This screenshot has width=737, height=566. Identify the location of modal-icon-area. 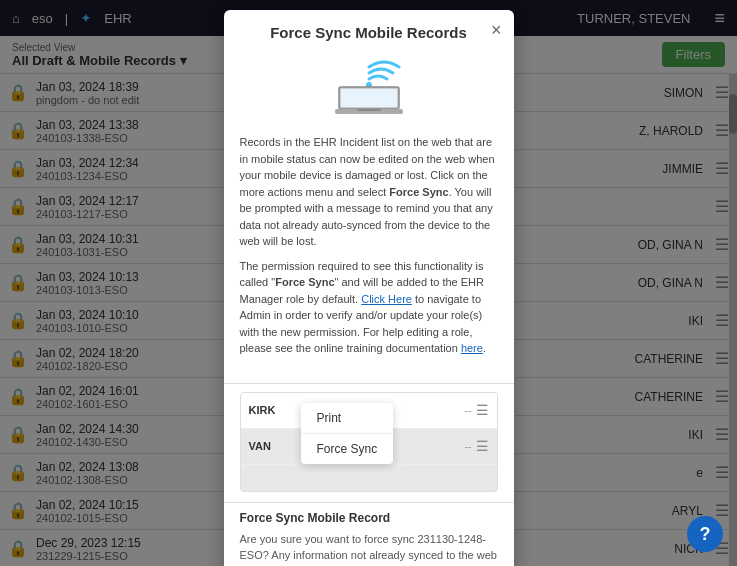
(369, 92).